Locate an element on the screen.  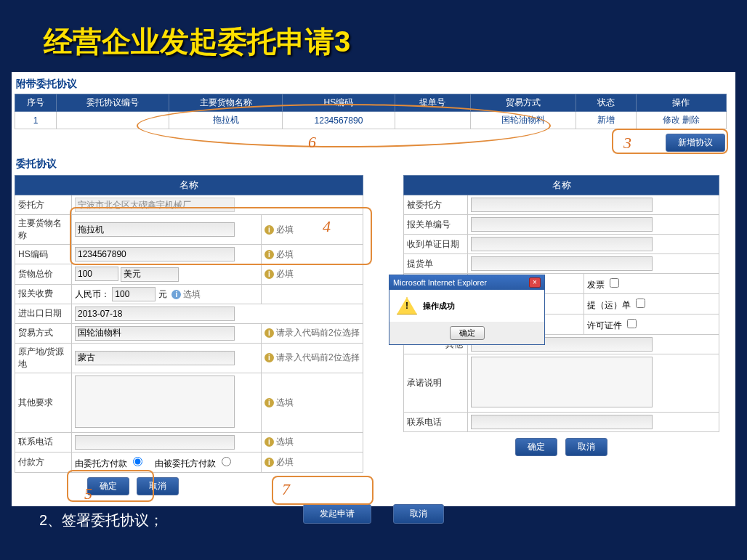
annotation-3: 3 is located at coordinates (628, 143).